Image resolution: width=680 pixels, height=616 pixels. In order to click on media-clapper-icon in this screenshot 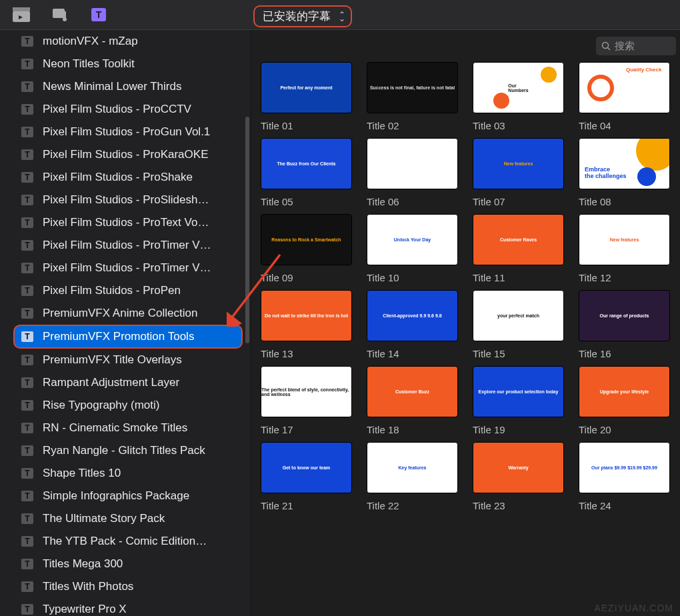, I will do `click(21, 15)`.